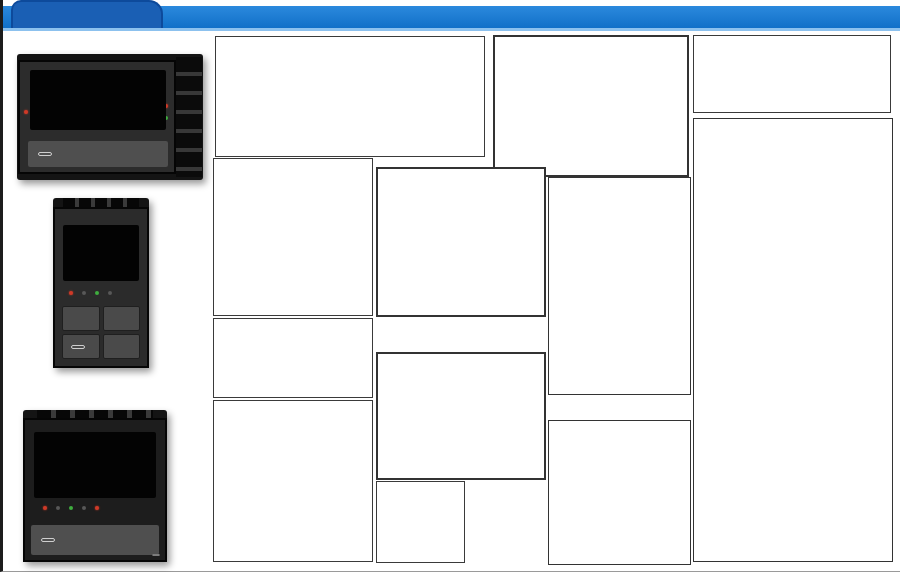  I want to click on power-wiring-160x80, so click(792, 74).